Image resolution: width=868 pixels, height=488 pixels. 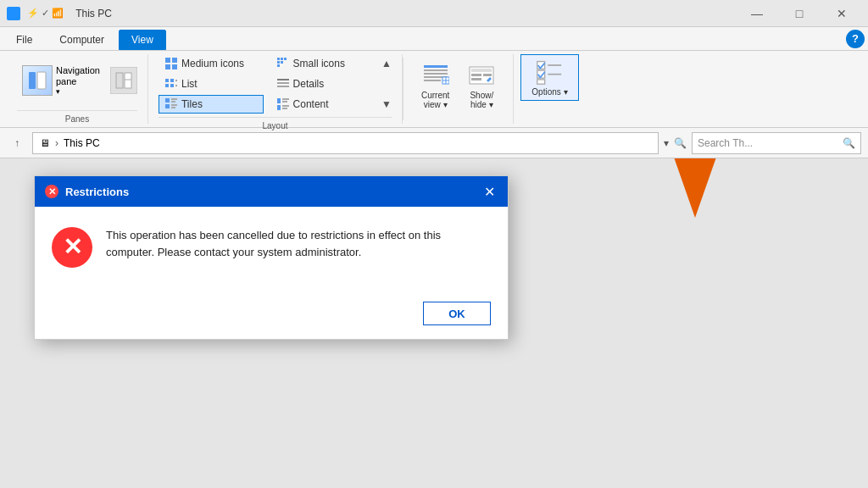 I want to click on show-hide-button: Show/hide ▾, so click(x=481, y=86).